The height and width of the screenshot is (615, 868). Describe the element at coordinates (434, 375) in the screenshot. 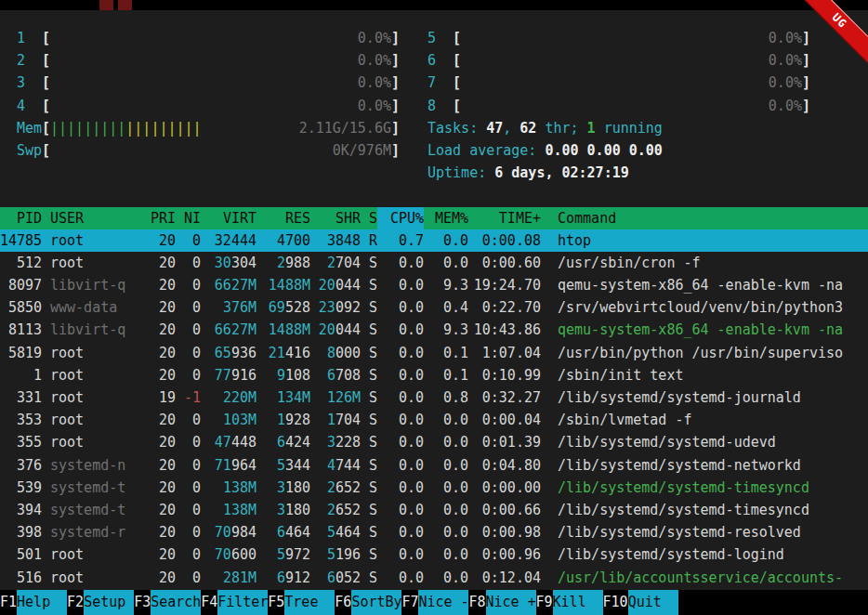

I see `process-row-1: 1root2007791691086708S0.00.10:10.99/sbin…` at that location.